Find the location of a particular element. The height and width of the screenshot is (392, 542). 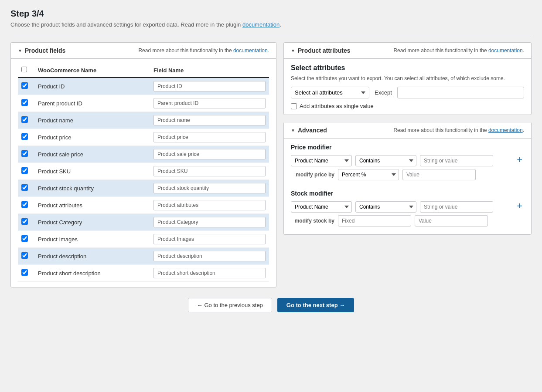

price-modifier-title: Price modifier is located at coordinates (407, 147).